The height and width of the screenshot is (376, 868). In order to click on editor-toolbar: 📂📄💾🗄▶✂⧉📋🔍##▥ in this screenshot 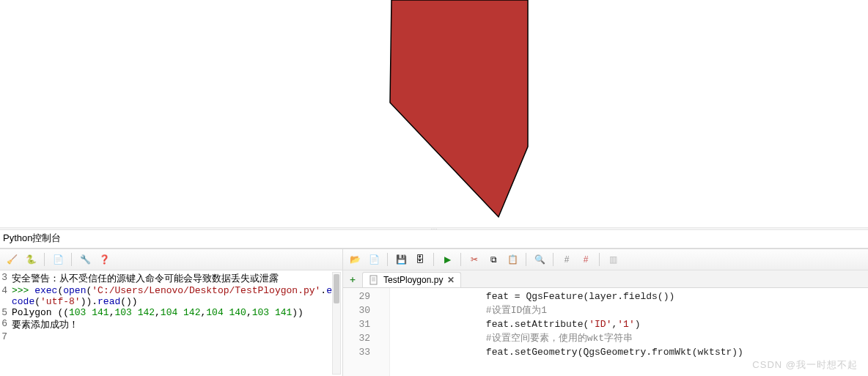, I will do `click(606, 259)`.